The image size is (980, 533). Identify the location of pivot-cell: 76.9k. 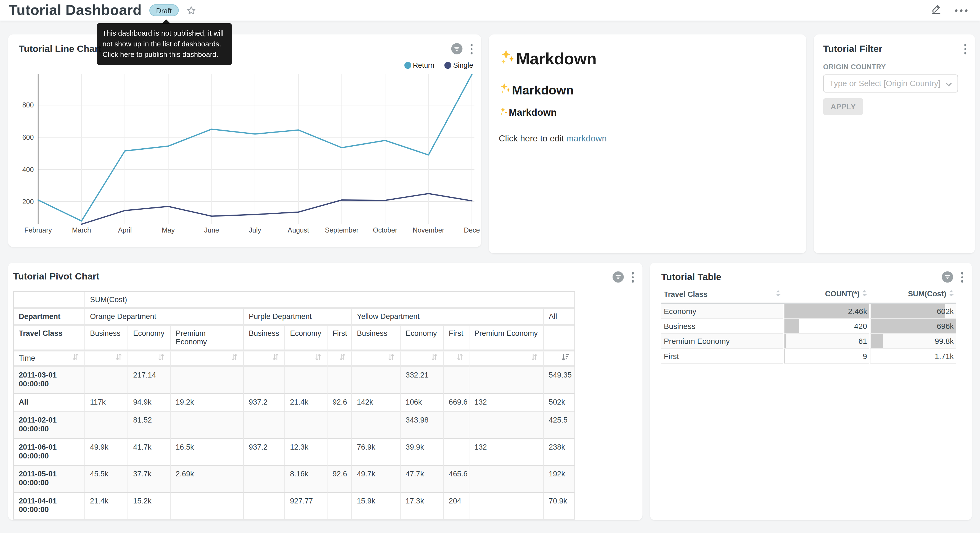
(377, 452).